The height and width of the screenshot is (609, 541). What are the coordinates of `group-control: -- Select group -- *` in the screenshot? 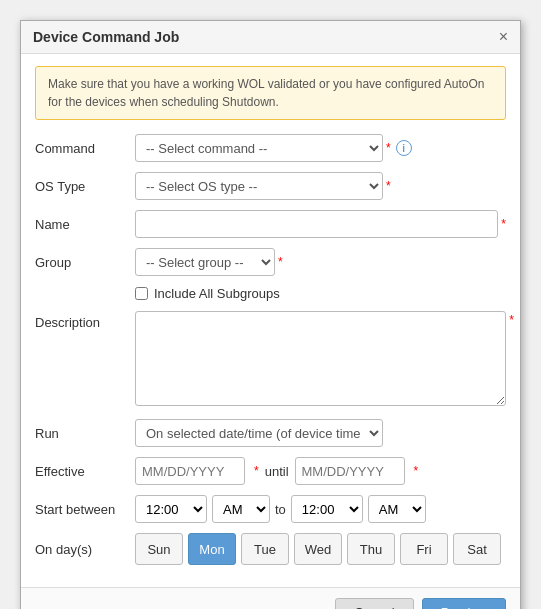 It's located at (320, 262).